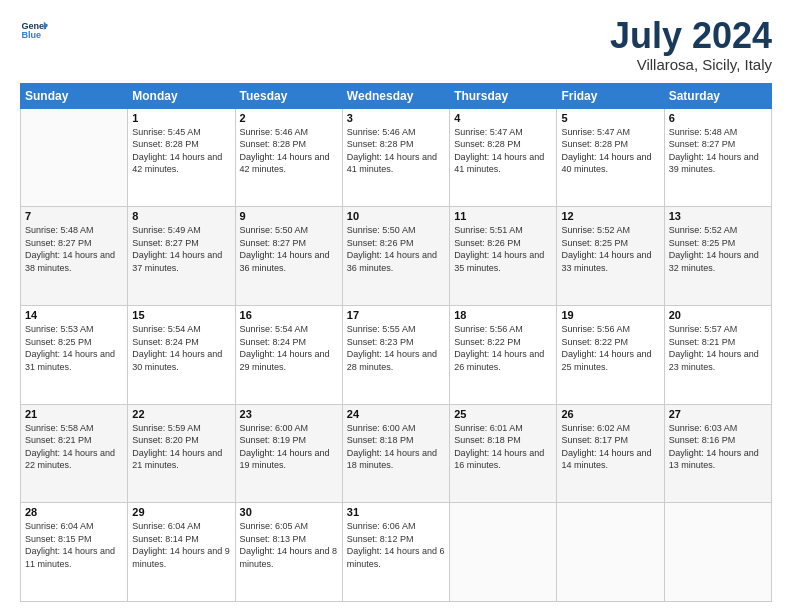 This screenshot has width=792, height=612. What do you see at coordinates (610, 256) in the screenshot?
I see `table-row: 12Sunrise: 5:52 AMSunset: 8:25 PMDayligh…` at bounding box center [610, 256].